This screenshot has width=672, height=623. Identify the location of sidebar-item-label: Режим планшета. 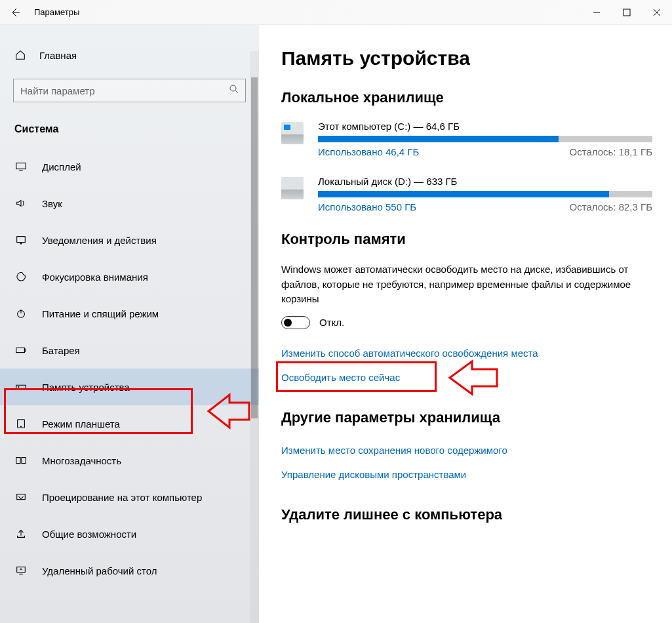
(81, 424).